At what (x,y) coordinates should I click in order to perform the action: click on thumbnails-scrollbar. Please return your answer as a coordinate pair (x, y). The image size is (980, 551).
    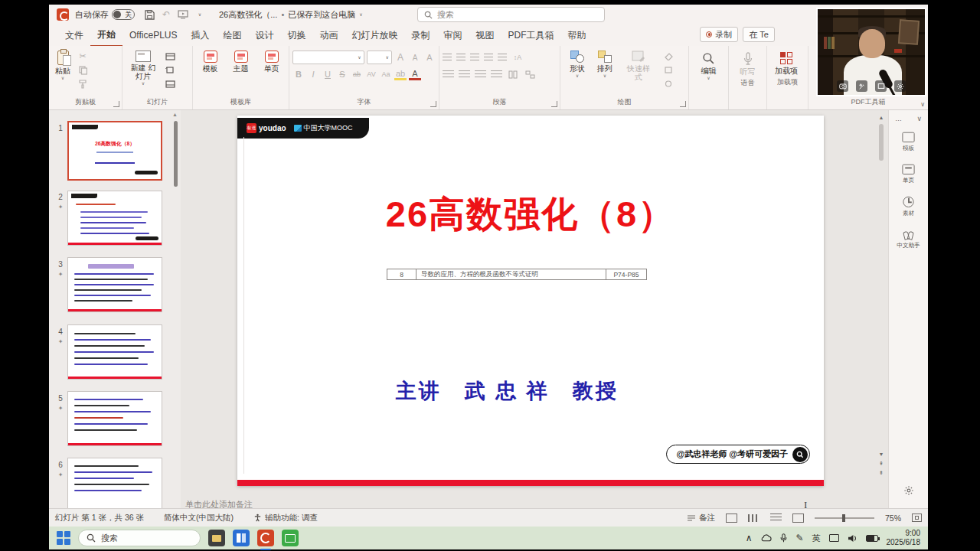
    Looking at the image, I should click on (176, 154).